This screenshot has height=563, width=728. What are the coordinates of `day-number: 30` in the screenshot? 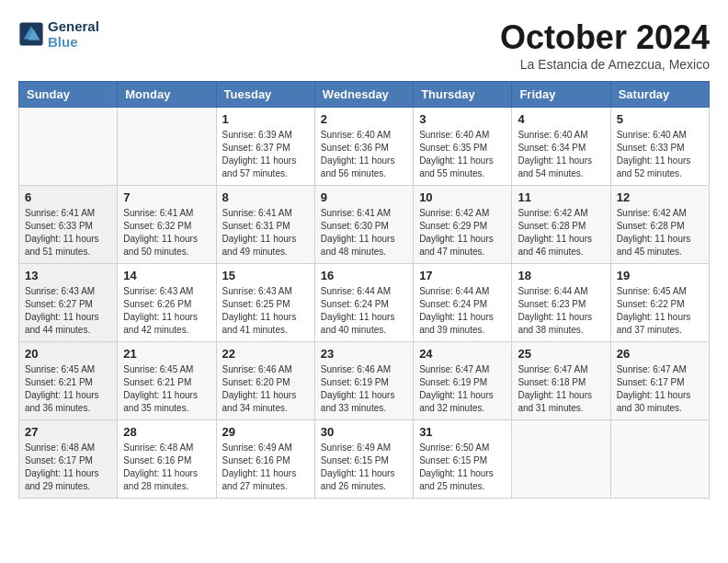 It's located at (364, 432).